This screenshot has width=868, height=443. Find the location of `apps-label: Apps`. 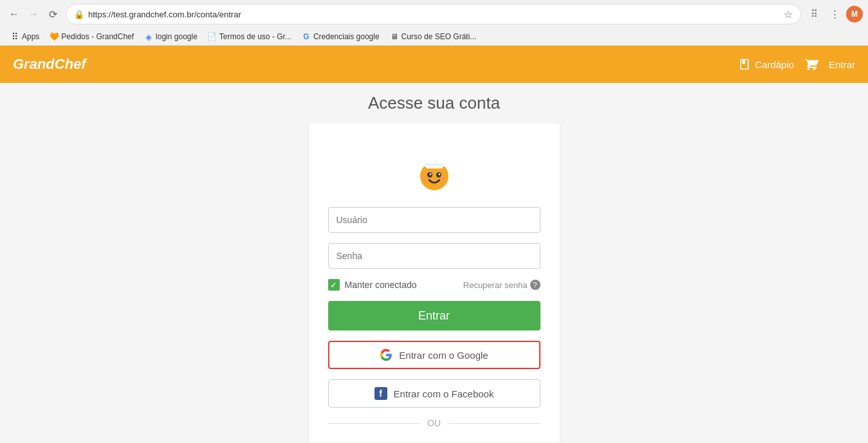

apps-label: Apps is located at coordinates (31, 37).